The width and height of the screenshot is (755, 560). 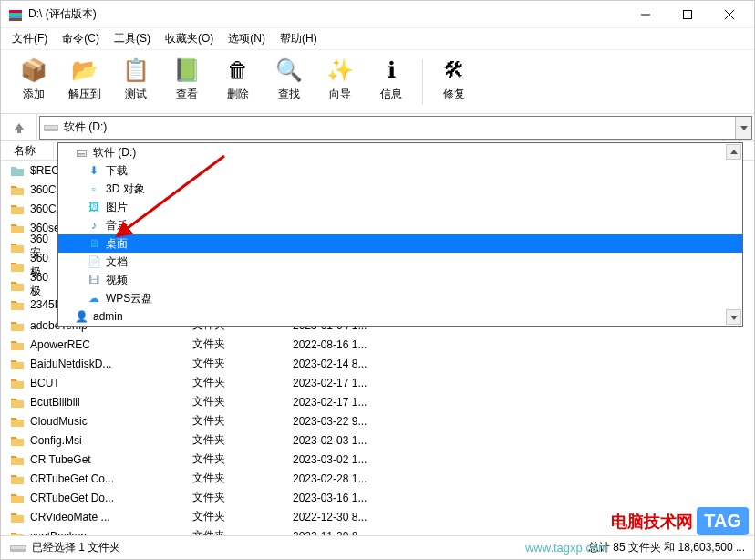 I want to click on dd-pictures: 🖼图片, so click(x=400, y=207).